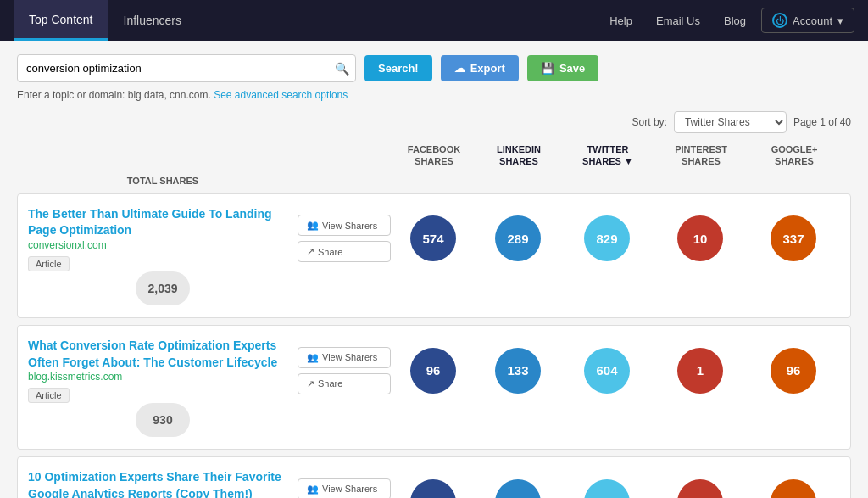 The image size is (868, 498). What do you see at coordinates (163, 288) in the screenshot?
I see `total-share-1: 2,039` at bounding box center [163, 288].